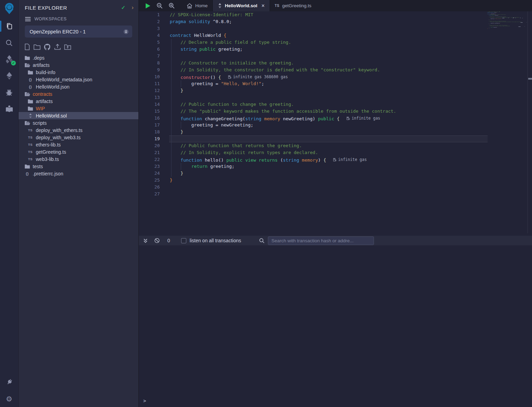 This screenshot has height=407, width=532. What do you see at coordinates (328, 77) in the screenshot?
I see `code-line: constructor() {infinite gas 368600 gas` at bounding box center [328, 77].